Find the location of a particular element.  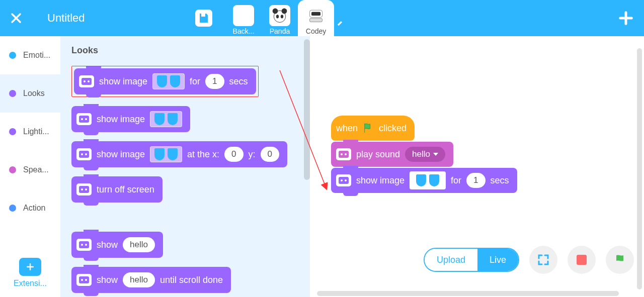

block-play-sound: play sound hello is located at coordinates (392, 154).